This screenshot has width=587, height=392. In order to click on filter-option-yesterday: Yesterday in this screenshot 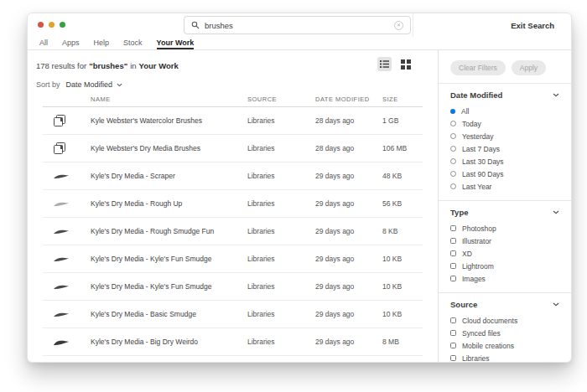, I will do `click(505, 136)`.